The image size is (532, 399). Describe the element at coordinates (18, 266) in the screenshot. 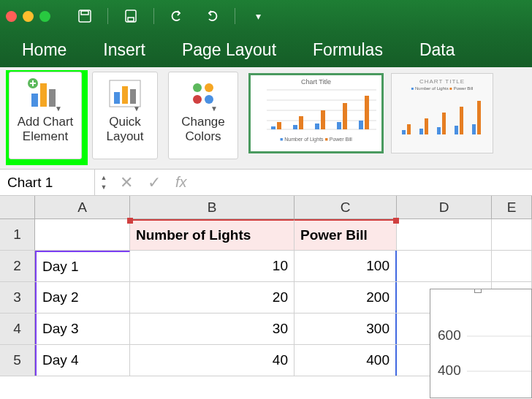

I see `row-header-2: 2` at that location.